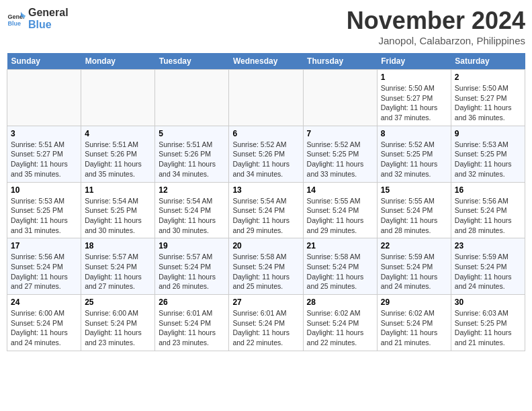 Image resolution: width=532 pixels, height=411 pixels. I want to click on calendar-cell: 1Sunrise: 5:50 AMSunset: 5:27 PMDaylight…, so click(414, 98).